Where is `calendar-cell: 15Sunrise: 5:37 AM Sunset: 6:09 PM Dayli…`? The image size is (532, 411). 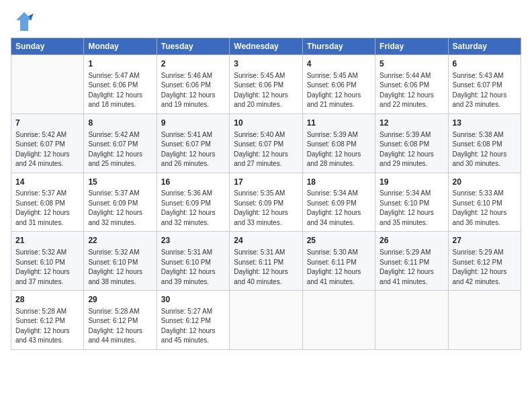
calendar-cell: 15Sunrise: 5:37 AM Sunset: 6:09 PM Dayli… is located at coordinates (120, 202).